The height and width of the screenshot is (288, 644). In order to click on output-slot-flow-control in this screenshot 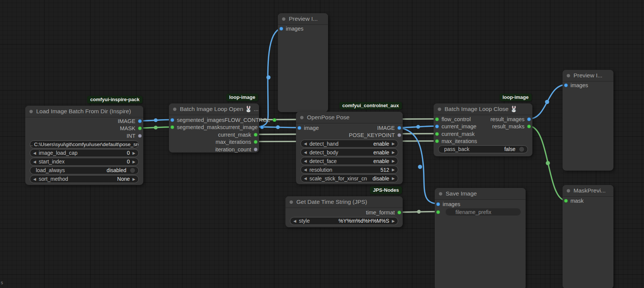, I will do `click(274, 120)`.